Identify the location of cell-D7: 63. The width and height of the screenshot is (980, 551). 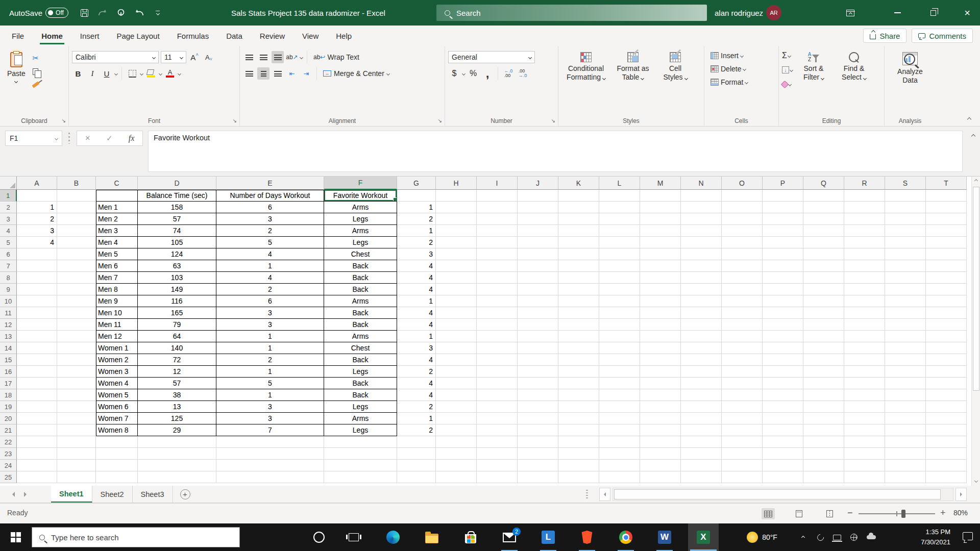
(177, 266).